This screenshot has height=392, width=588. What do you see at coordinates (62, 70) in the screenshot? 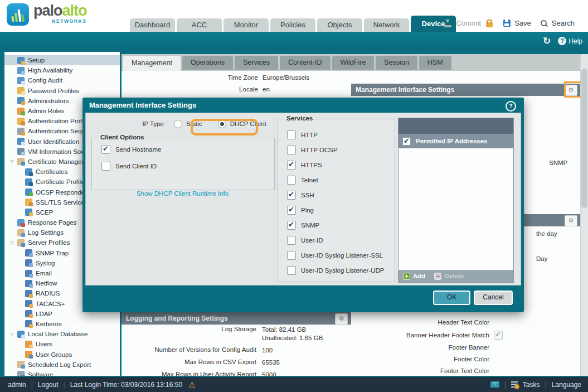
I see `sidebar-item: High Availability` at bounding box center [62, 70].